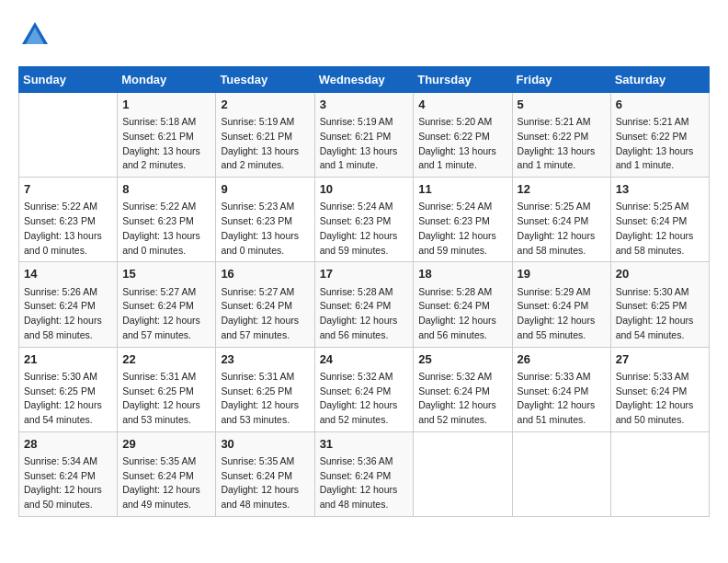 The width and height of the screenshot is (728, 563). Describe the element at coordinates (364, 220) in the screenshot. I see `week-row-1: 7Sunrise: 5:22 AM Sunset: 6:23 PM Daylig…` at that location.